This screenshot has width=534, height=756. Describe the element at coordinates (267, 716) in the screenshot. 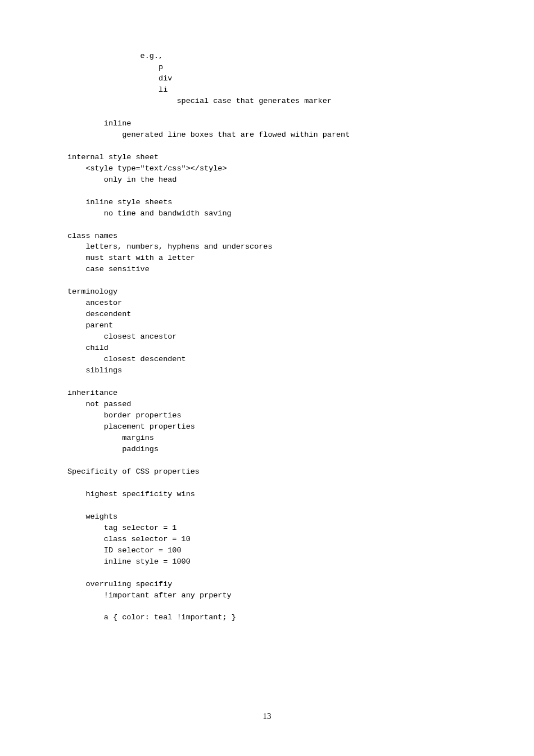

I see `page-number: 13` at that location.